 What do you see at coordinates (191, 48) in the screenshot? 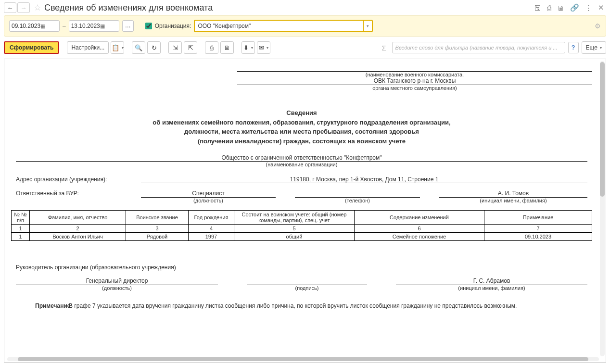
I see `collapse-all-button: ⇱` at bounding box center [191, 48].